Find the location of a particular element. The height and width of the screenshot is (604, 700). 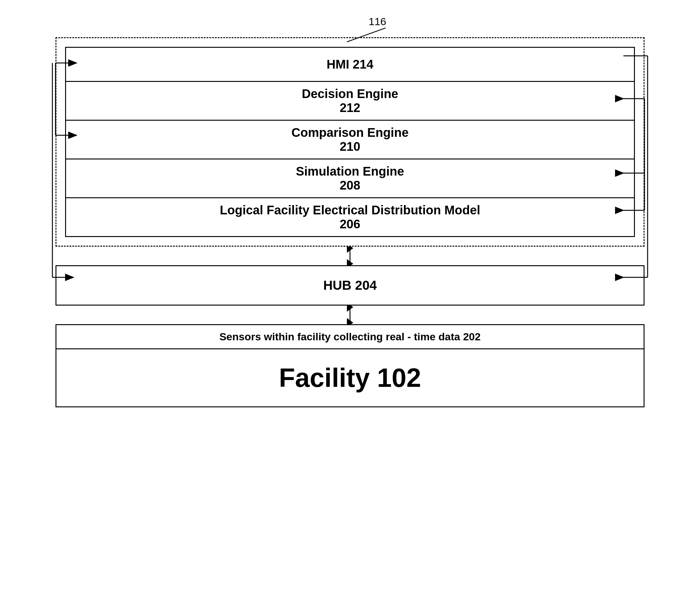

simulation-engine-label-line2: 208 is located at coordinates (350, 185).